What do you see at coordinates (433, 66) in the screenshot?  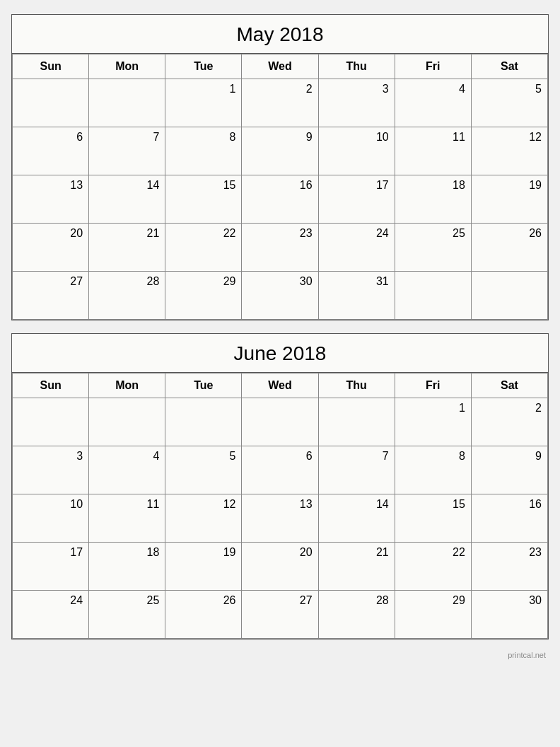 I see `may-header-fri: Fri` at bounding box center [433, 66].